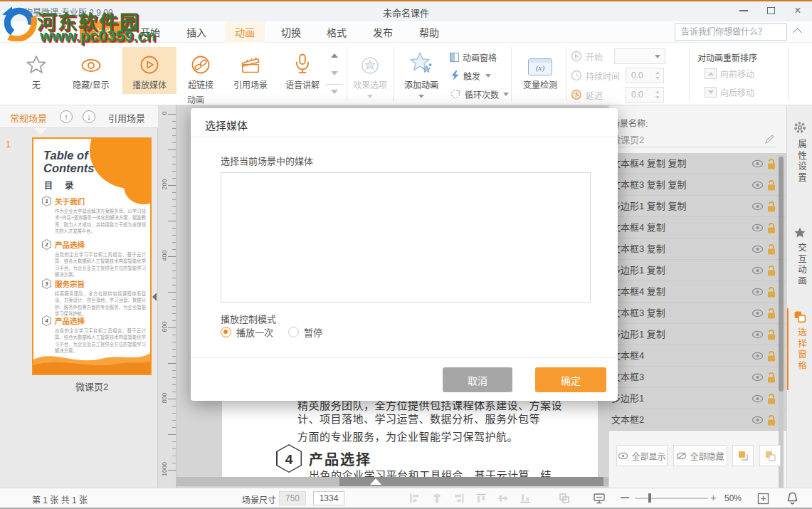 The width and height of the screenshot is (812, 509). I want to click on scene-width-input, so click(292, 498).